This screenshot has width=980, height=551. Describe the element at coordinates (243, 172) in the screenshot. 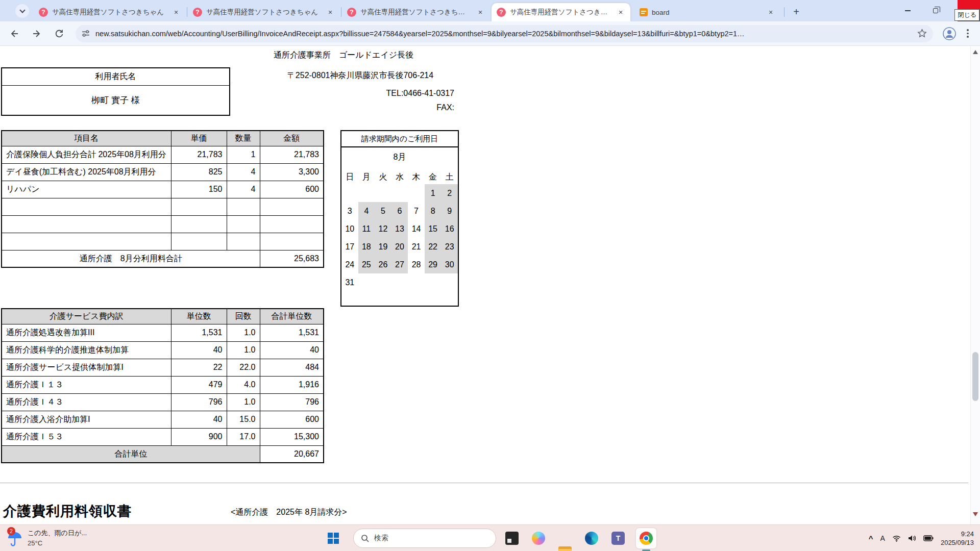

I see `table-cell: 4` at that location.